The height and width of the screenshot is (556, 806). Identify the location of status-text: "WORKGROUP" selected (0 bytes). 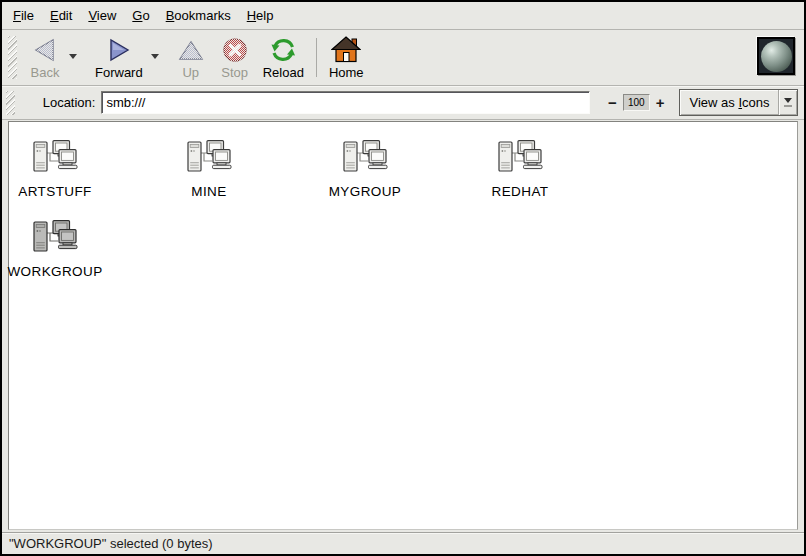
(111, 544).